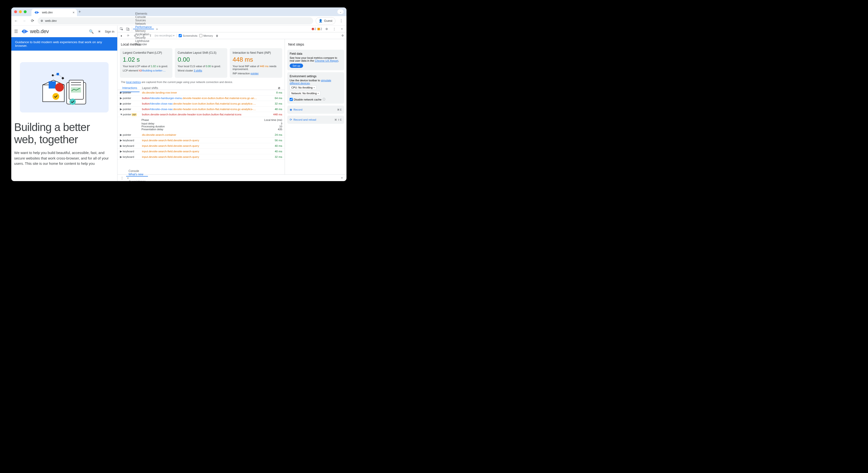 Image resolution: width=868 pixels, height=473 pixels. I want to click on webdev-logo-icon, so click(25, 31).